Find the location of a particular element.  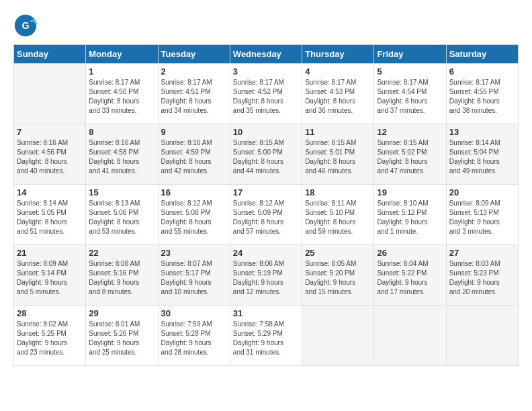

day-number: 18 is located at coordinates (338, 192).